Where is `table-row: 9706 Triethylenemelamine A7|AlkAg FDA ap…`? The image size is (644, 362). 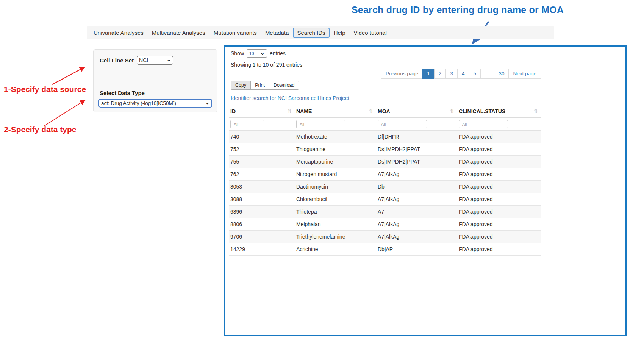
table-row: 9706 Triethylenemelamine A7|AlkAg FDA ap… is located at coordinates (385, 237).